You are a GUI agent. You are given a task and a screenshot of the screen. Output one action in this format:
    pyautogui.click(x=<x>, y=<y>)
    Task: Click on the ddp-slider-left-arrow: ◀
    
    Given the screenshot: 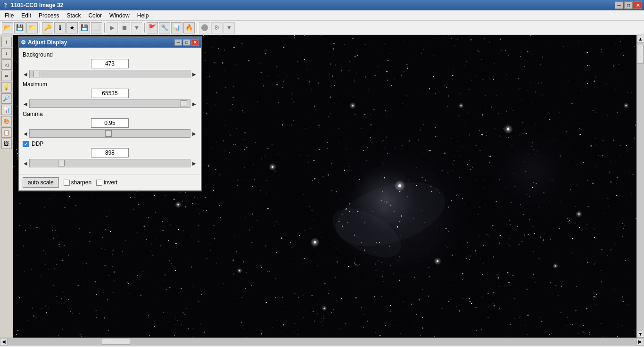 What is the action you would take?
    pyautogui.click(x=25, y=163)
    